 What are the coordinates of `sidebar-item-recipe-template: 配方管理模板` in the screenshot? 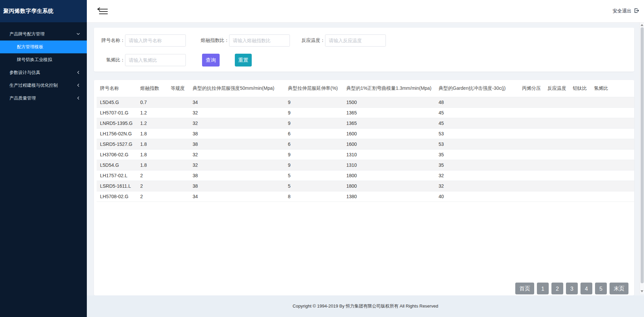 It's located at (43, 47).